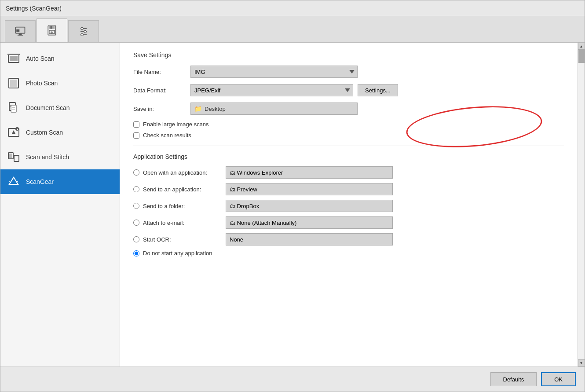 The image size is (585, 392). Describe the element at coordinates (177, 206) in the screenshot. I see `send-folder-label: Send to a folder:` at that location.